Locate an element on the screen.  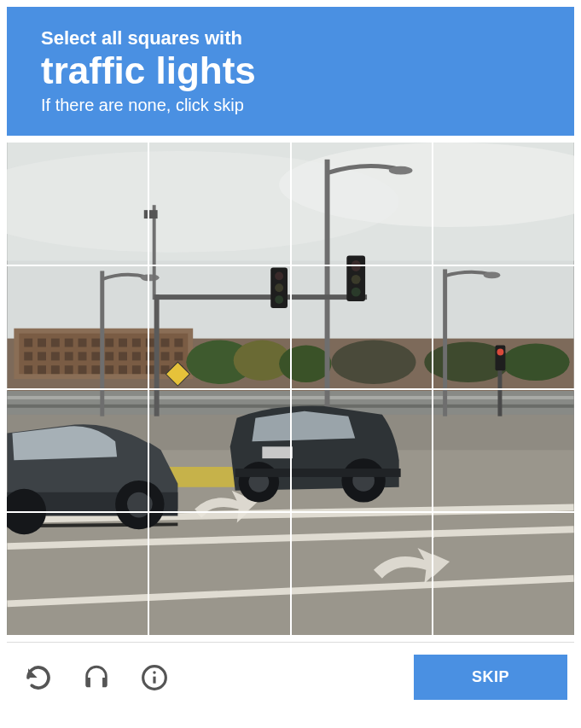
headphones-icon is located at coordinates (96, 678).